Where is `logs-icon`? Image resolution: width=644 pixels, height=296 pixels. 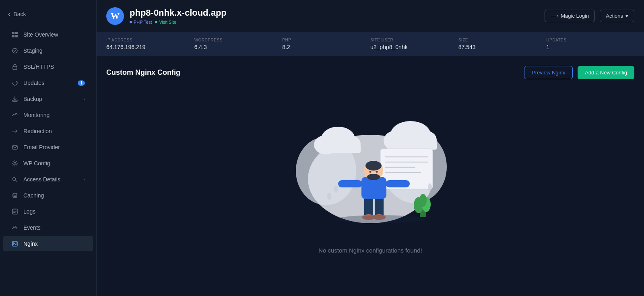
logs-icon is located at coordinates (15, 212).